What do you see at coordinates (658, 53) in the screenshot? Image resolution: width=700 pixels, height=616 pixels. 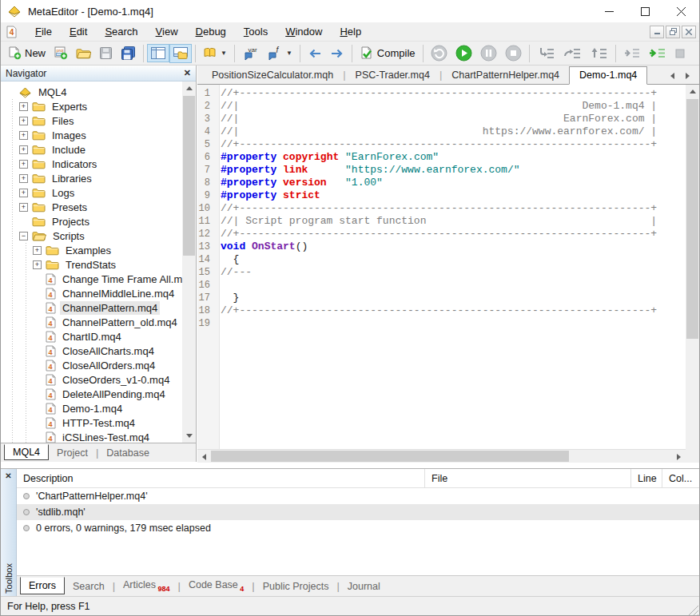 I see `run-to-cursor-button` at bounding box center [658, 53].